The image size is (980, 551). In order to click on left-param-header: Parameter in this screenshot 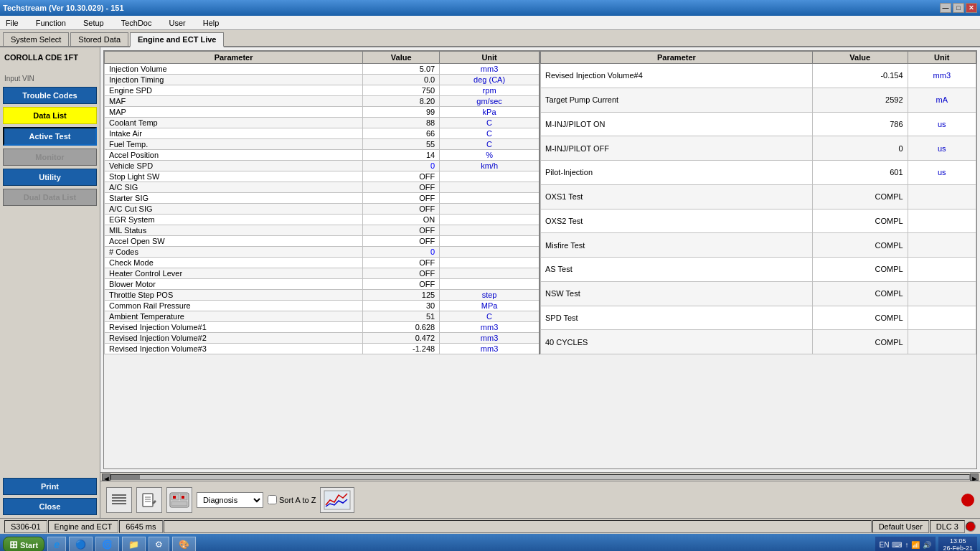, I will do `click(234, 57)`.